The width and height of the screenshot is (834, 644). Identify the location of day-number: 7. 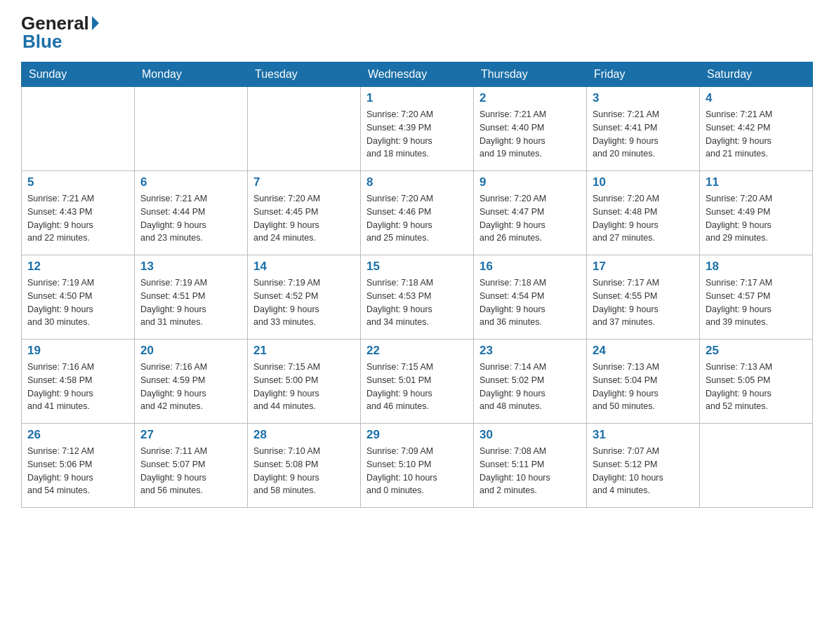
(304, 182).